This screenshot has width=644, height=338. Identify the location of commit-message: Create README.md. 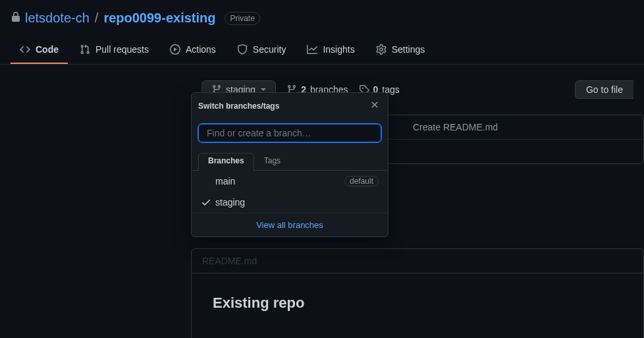
(456, 127).